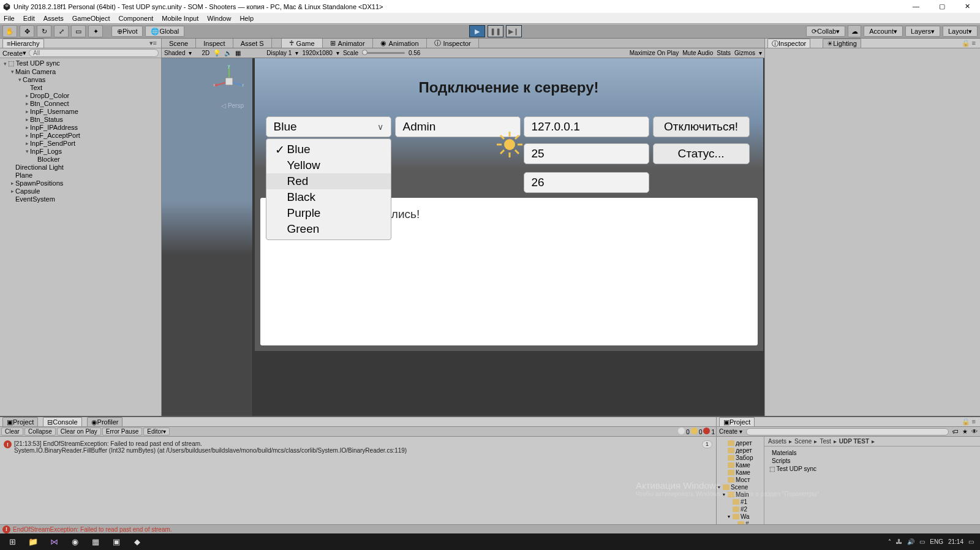 This screenshot has height=550, width=980. What do you see at coordinates (724, 53) in the screenshot?
I see `stats-toggle: Stats` at bounding box center [724, 53].